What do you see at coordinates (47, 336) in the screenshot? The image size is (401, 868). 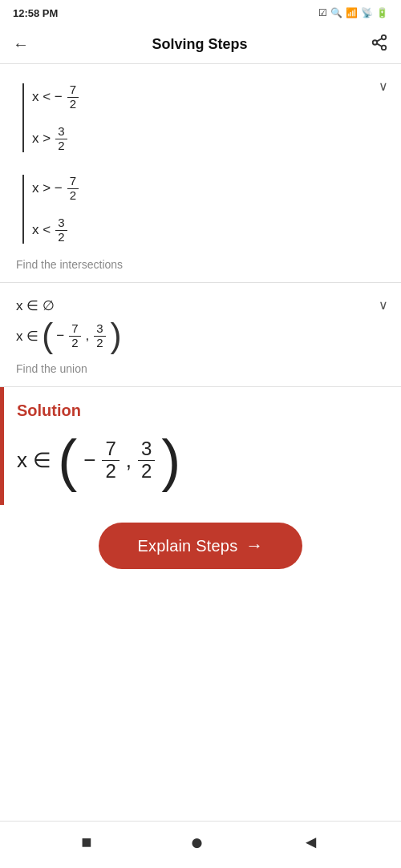 I see `open-paren-left: (` at bounding box center [47, 336].